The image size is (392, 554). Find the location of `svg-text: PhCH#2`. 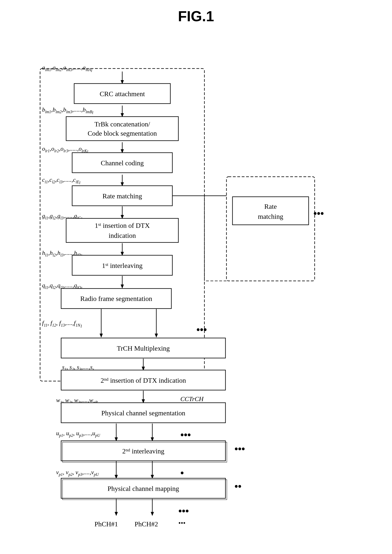

svg-text: PhCH#2 is located at coordinates (146, 524).